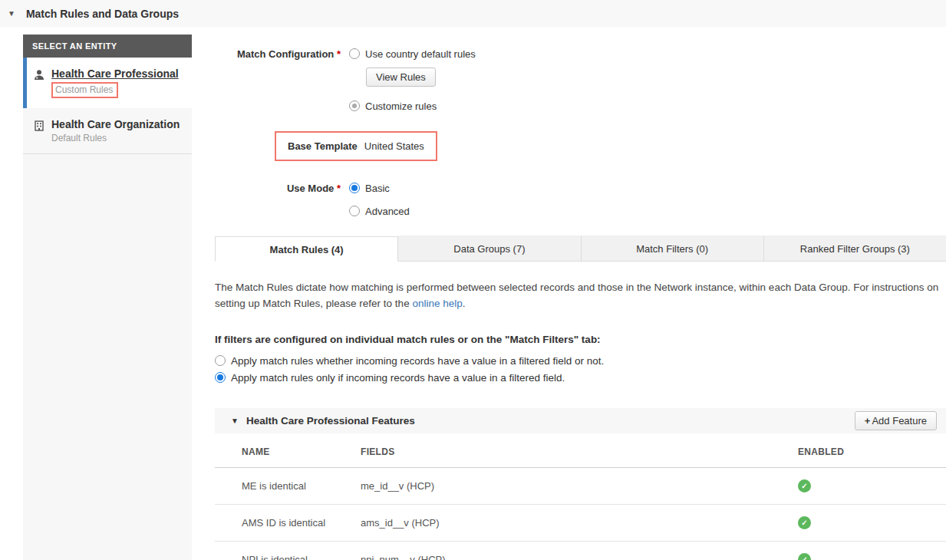 Image resolution: width=946 pixels, height=560 pixels. Describe the element at coordinates (580, 249) in the screenshot. I see `tab-bar: Match Rules (4) Data Groups (7) Match Fi…` at that location.